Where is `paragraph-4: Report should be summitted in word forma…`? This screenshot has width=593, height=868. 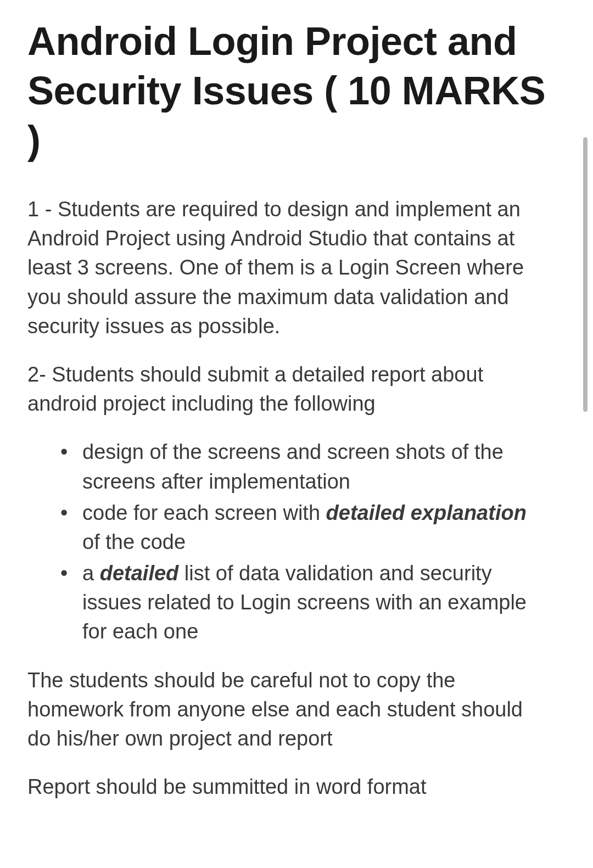 paragraph-4: Report should be summitted in word forma… is located at coordinates (288, 787).